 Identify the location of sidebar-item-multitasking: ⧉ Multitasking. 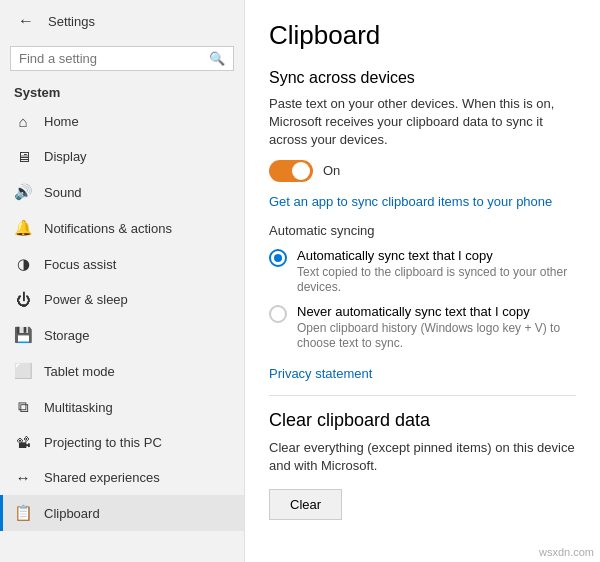
(122, 407).